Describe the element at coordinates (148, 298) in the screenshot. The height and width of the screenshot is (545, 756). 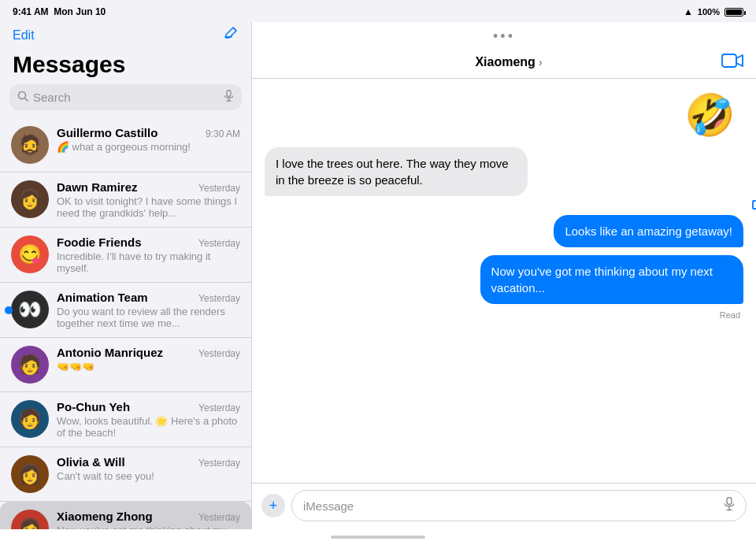
I see `conversation-top: Animation Team Yesterday` at that location.